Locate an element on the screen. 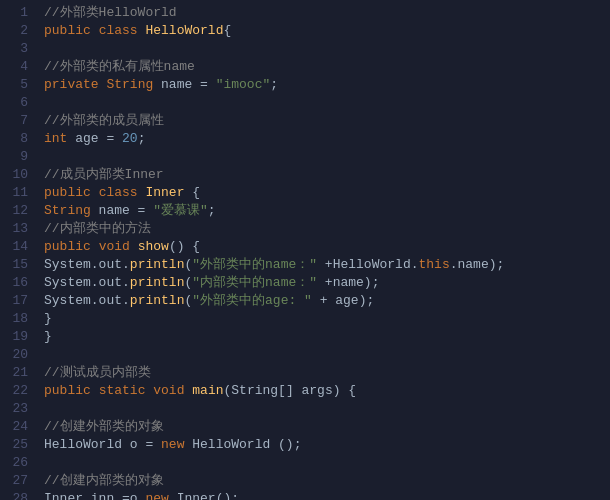  line-number: 21 is located at coordinates (14, 373).